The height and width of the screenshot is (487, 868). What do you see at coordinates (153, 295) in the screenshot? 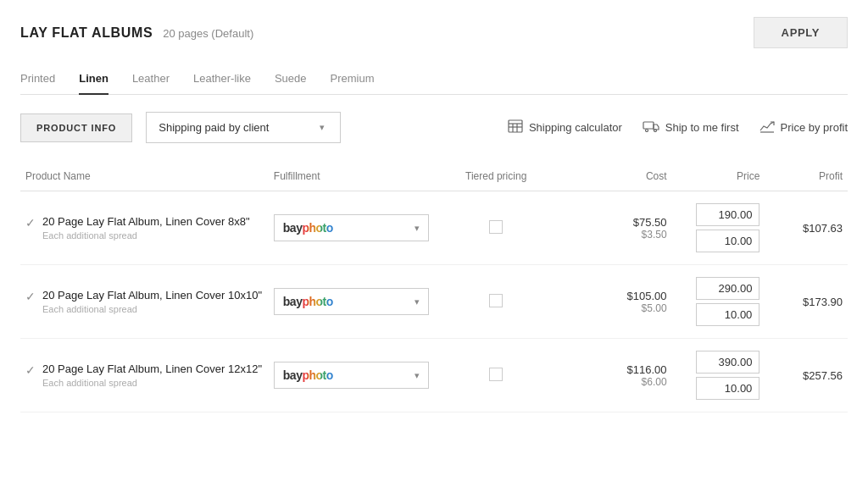
I see `product-name-main: 20 Page Lay Flat Album, Linen Cover 10x1…` at bounding box center [153, 295].